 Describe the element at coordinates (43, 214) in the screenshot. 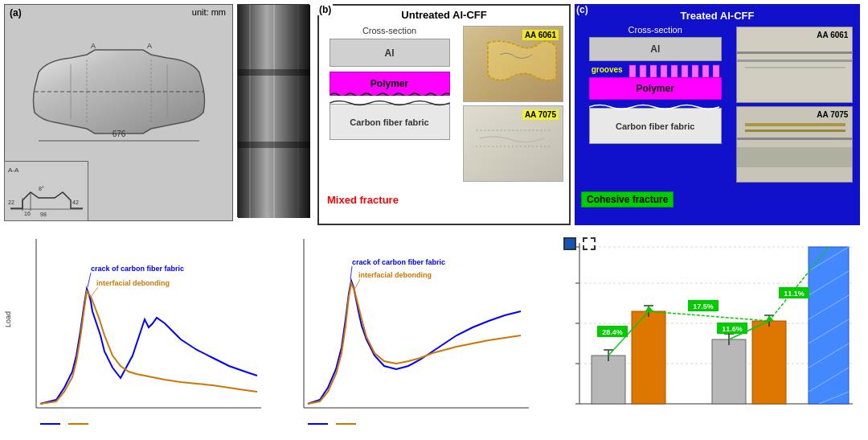

I see `svg-text: 98` at that location.